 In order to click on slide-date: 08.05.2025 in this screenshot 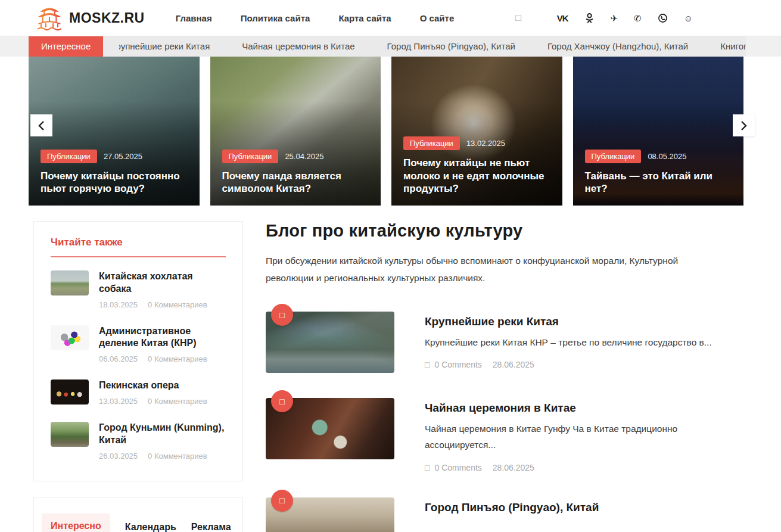, I will do `click(667, 156)`.